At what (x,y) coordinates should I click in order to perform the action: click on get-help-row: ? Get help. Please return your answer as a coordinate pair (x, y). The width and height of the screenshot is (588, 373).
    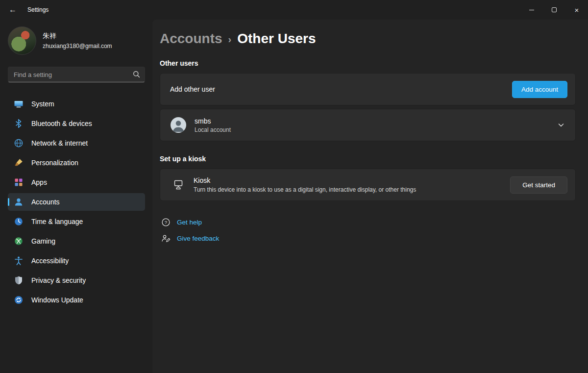
    Looking at the image, I should click on (368, 223).